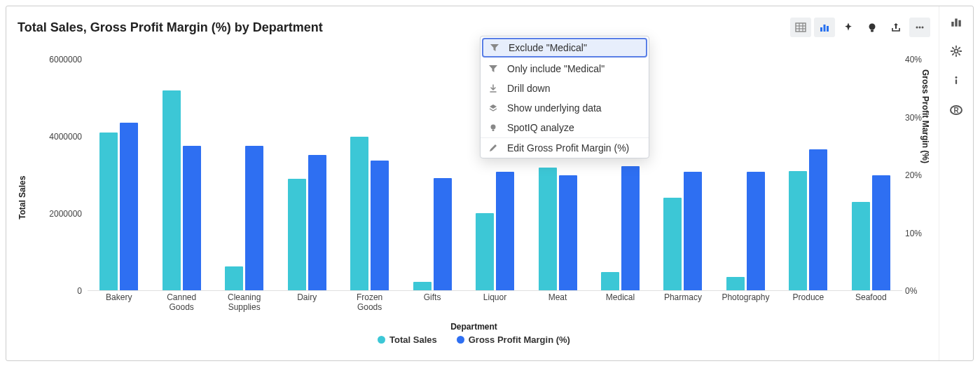  I want to click on y-left-tick: 6000000, so click(61, 60).